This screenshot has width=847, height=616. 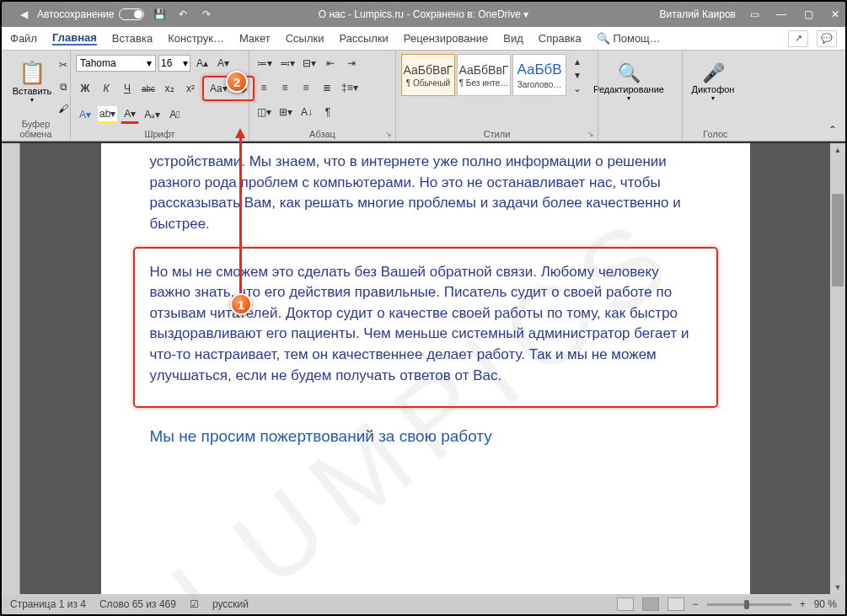 I want to click on paragraph: устройствами. Мы знаем, что в интернете …, so click(x=426, y=194).